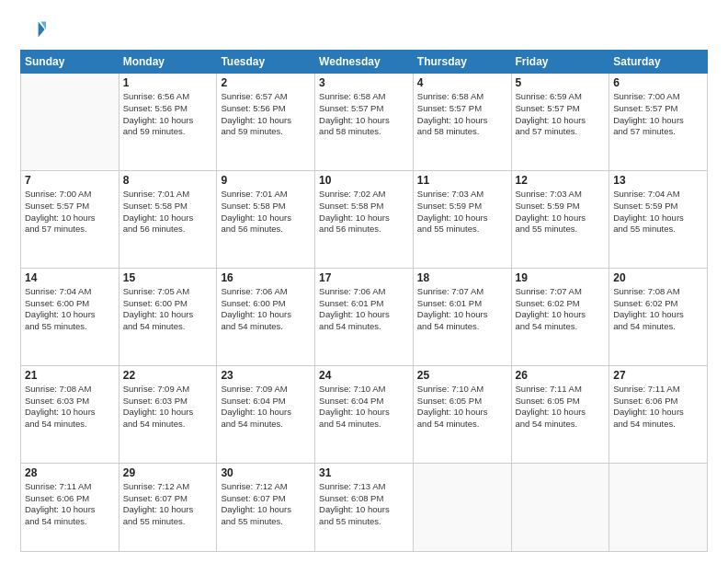 The width and height of the screenshot is (728, 563). What do you see at coordinates (462, 83) in the screenshot?
I see `day-number: 4` at bounding box center [462, 83].